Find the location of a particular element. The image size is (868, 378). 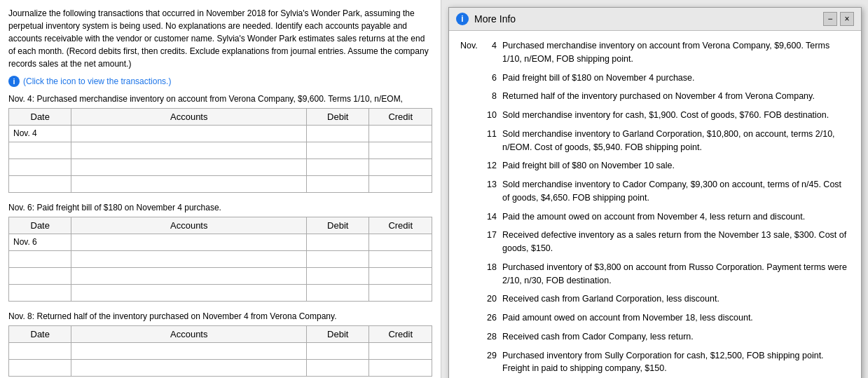

col-header-debit-1: Debit is located at coordinates (338, 117).